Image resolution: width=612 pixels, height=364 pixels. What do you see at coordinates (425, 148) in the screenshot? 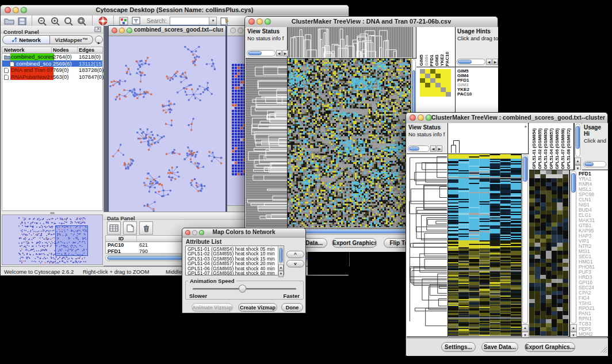
I see `tv2-view-status-scrollbar: ◀ ▶` at bounding box center [425, 148].